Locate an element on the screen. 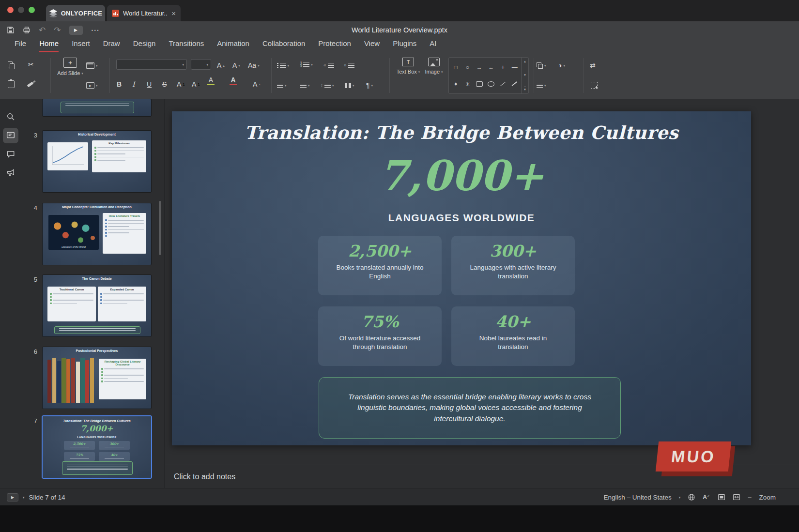 The image size is (799, 532). menu-draw: Draw is located at coordinates (111, 46).